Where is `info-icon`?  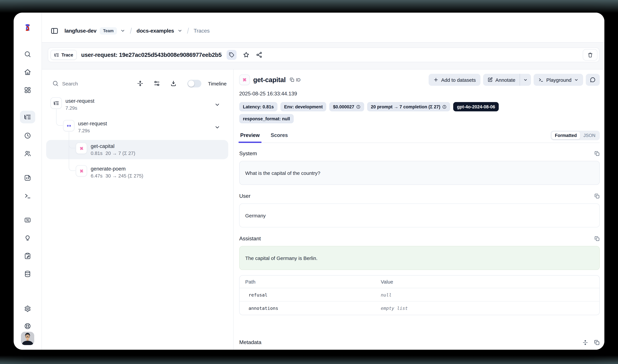
info-icon is located at coordinates (445, 107).